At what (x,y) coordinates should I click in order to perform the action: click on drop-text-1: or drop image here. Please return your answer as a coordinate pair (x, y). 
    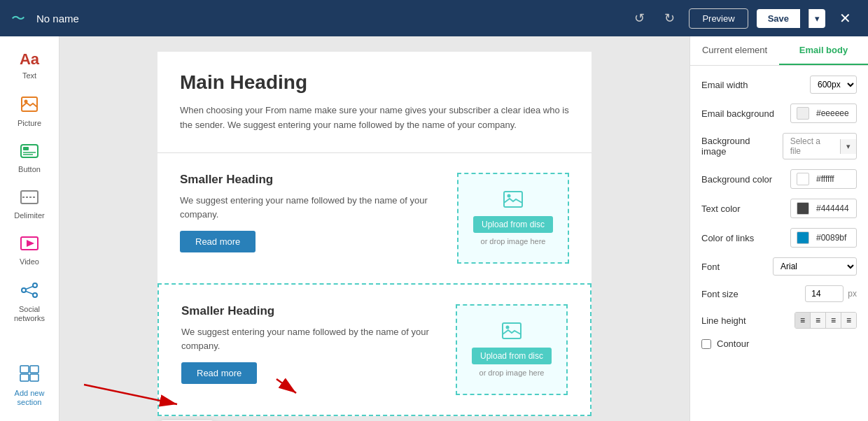
    Looking at the image, I should click on (514, 241).